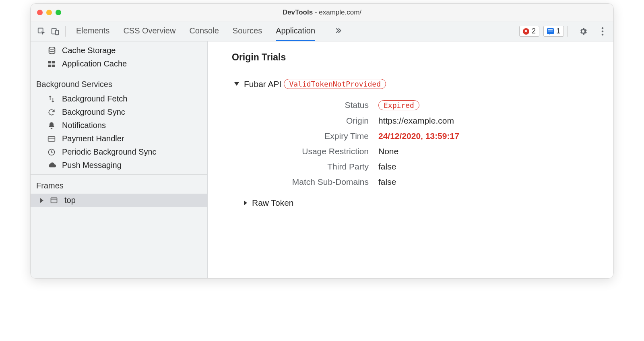  I want to click on expiry-value: 24/12/2020, 13:59:17, so click(484, 136).